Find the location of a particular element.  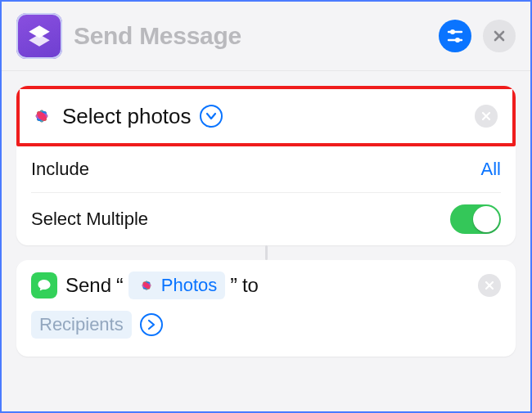

chevron-right-icon is located at coordinates (151, 325).